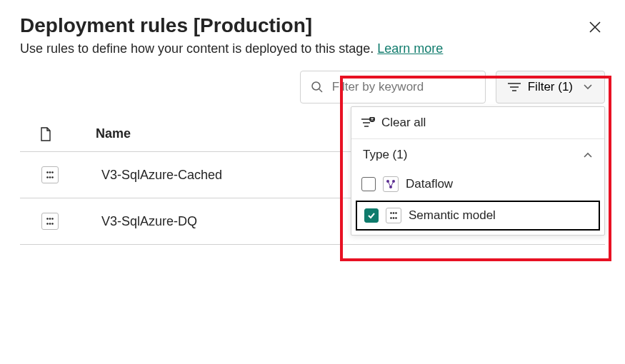 Image resolution: width=625 pixels, height=364 pixels. What do you see at coordinates (385, 155) in the screenshot?
I see `filter-section-label: Type (1)` at bounding box center [385, 155].